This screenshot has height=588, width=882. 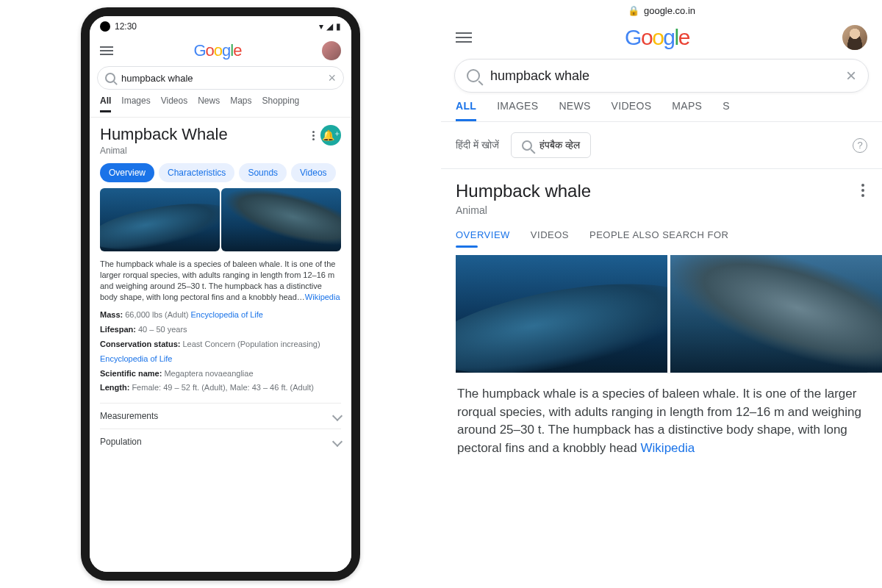 What do you see at coordinates (197, 173) in the screenshot?
I see `pill-characteristics: Characteristics` at bounding box center [197, 173].